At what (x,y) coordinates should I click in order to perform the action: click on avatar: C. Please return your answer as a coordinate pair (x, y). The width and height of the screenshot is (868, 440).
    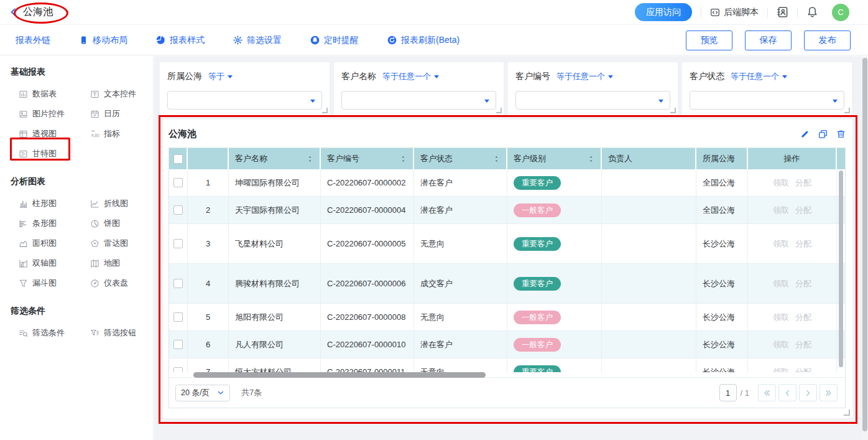
    Looking at the image, I should click on (841, 12).